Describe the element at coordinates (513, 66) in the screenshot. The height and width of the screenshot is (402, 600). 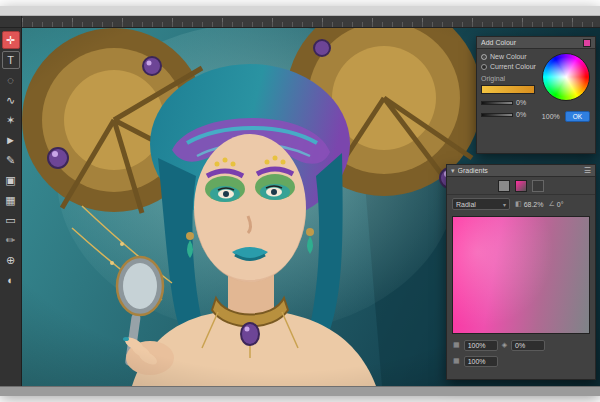
I see `option-current-colour-label: Current Colour` at that location.